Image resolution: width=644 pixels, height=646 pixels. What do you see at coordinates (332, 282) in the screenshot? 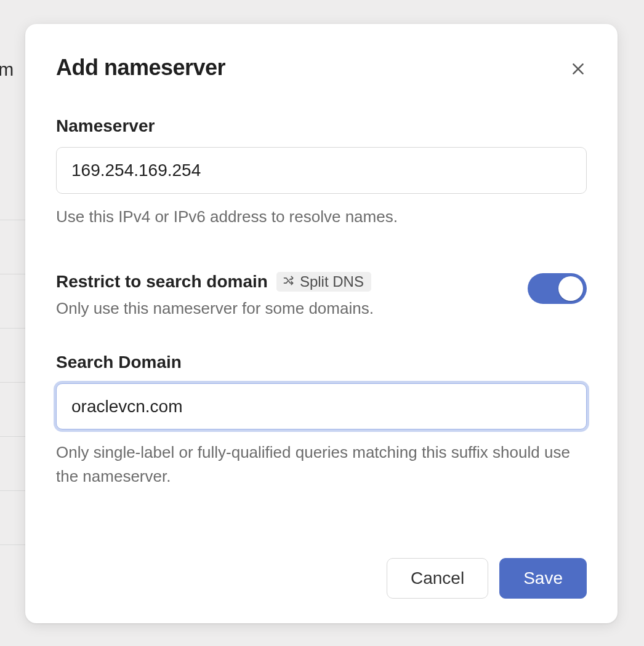
I see `split-dns-badge-label: Split DNS` at bounding box center [332, 282].